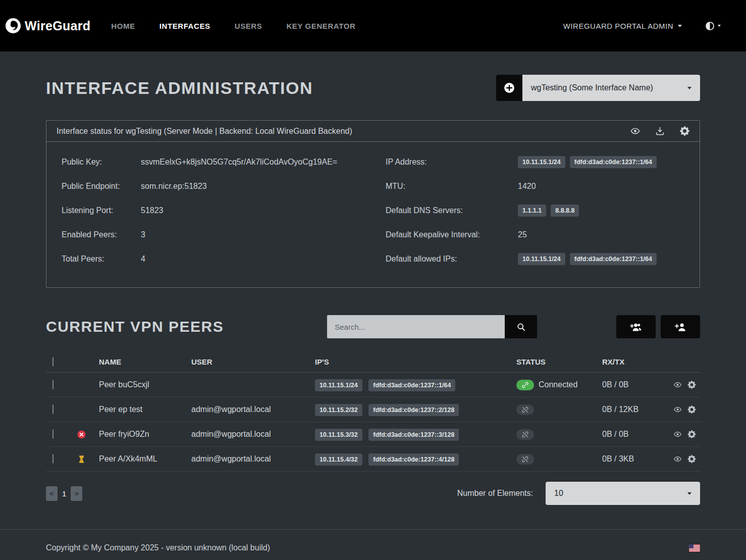 The image size is (746, 560). I want to click on language-flag-us, so click(695, 548).